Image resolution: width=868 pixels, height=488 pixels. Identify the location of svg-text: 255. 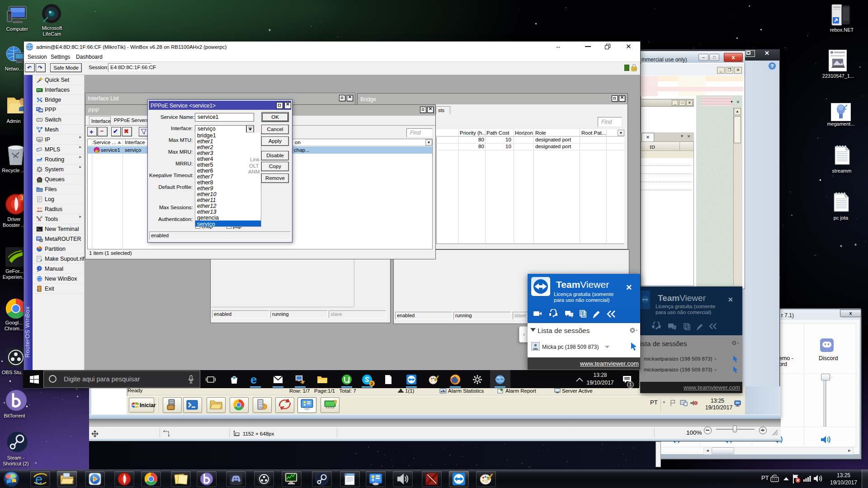
(40, 140).